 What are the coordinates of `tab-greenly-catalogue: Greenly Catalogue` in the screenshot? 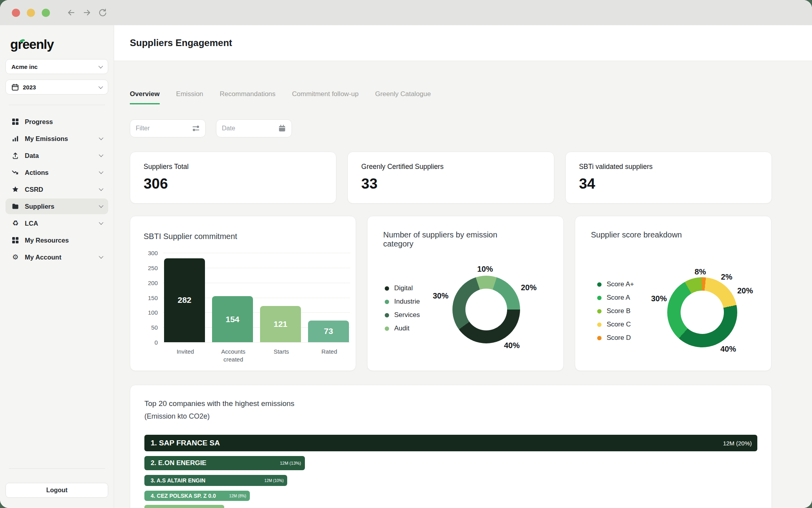 It's located at (403, 97).